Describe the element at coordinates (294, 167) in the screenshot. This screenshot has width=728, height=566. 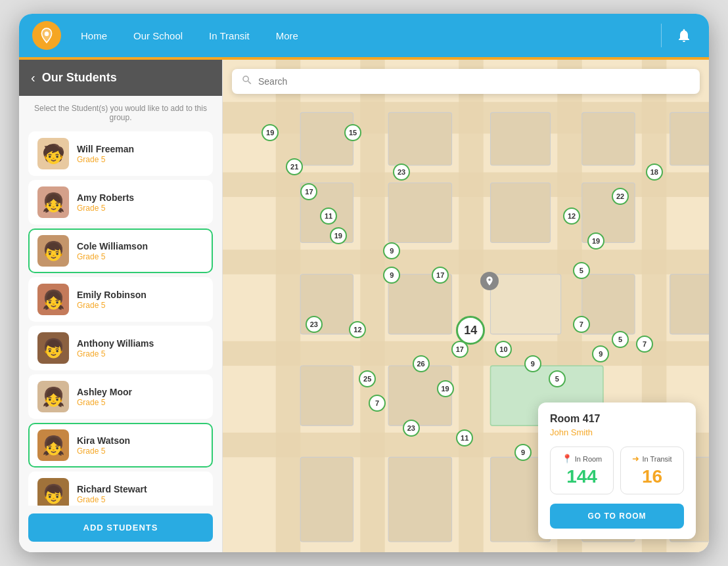
I see `map-number-21: 21` at that location.